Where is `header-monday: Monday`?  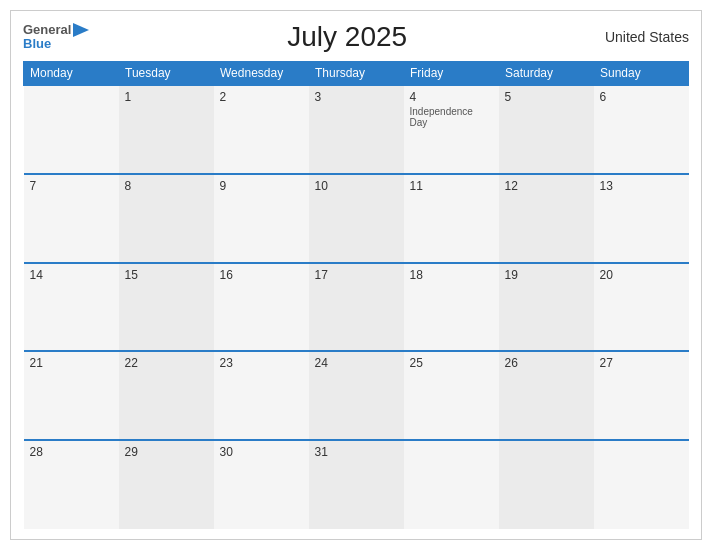
header-monday: Monday is located at coordinates (72, 74).